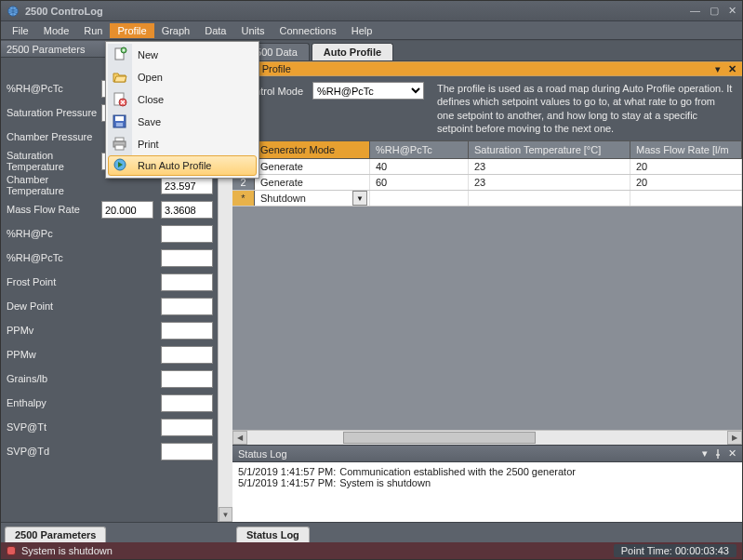  What do you see at coordinates (487, 437) in the screenshot?
I see `scroll-track` at bounding box center [487, 437].